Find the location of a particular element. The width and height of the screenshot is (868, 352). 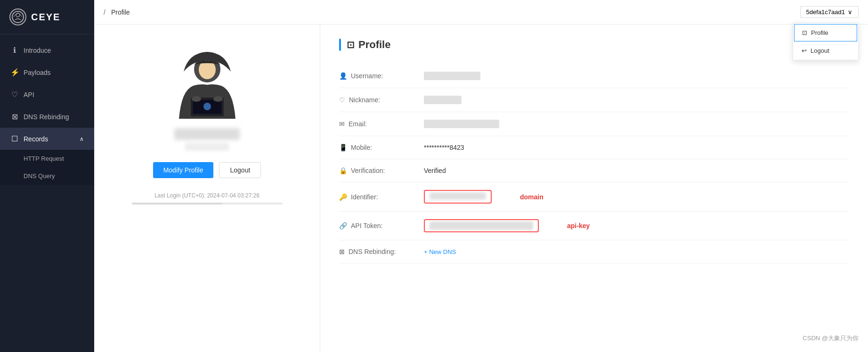

login-progress-fill is located at coordinates (177, 204).